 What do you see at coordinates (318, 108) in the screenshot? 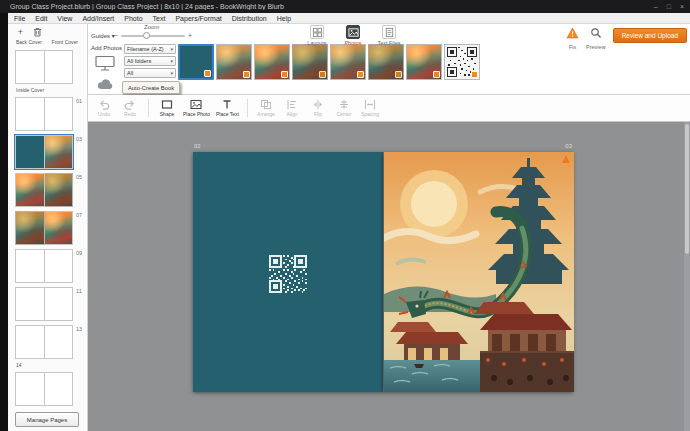
I see `flip-button: Flip` at bounding box center [318, 108].